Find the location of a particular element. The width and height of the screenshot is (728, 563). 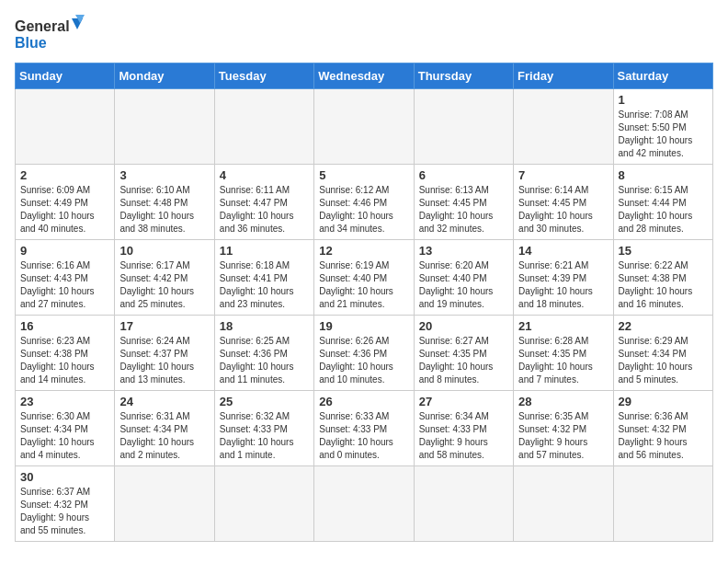

day-info: Sunrise: 6:35 AM Sunset: 4:32 PM Dayligh… is located at coordinates (563, 436).